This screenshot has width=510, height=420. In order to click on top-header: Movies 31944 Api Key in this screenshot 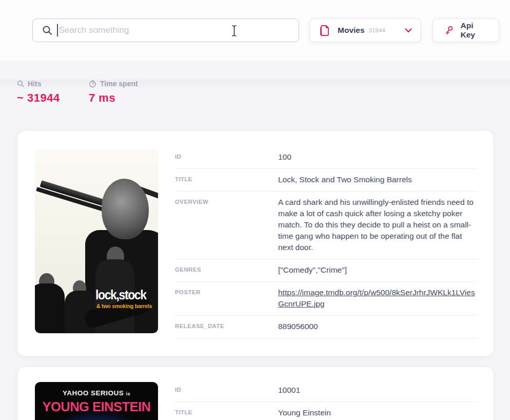, I will do `click(255, 30)`.